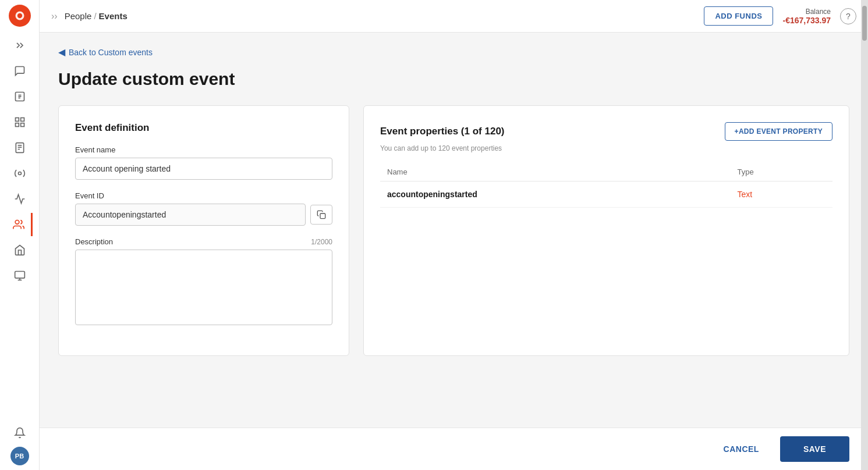  I want to click on event-properties-subtitle: You can add up to 120 event properties, so click(607, 148).